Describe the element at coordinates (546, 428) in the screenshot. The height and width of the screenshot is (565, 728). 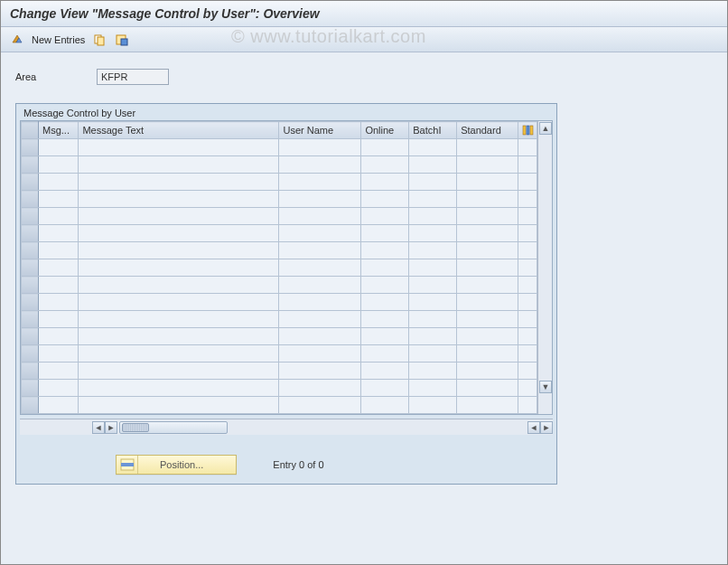
I see `scroll-right-button: ►` at that location.